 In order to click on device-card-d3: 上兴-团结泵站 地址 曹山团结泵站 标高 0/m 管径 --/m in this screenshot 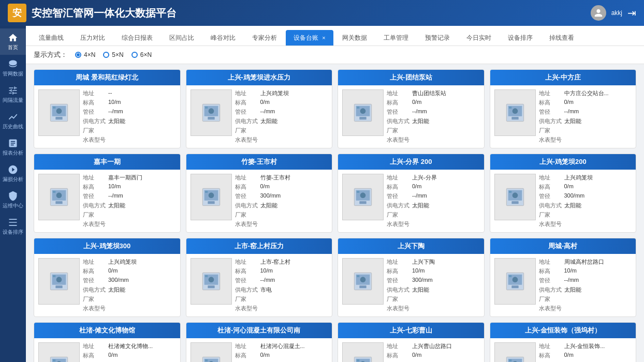, I will do `click(411, 109)`.